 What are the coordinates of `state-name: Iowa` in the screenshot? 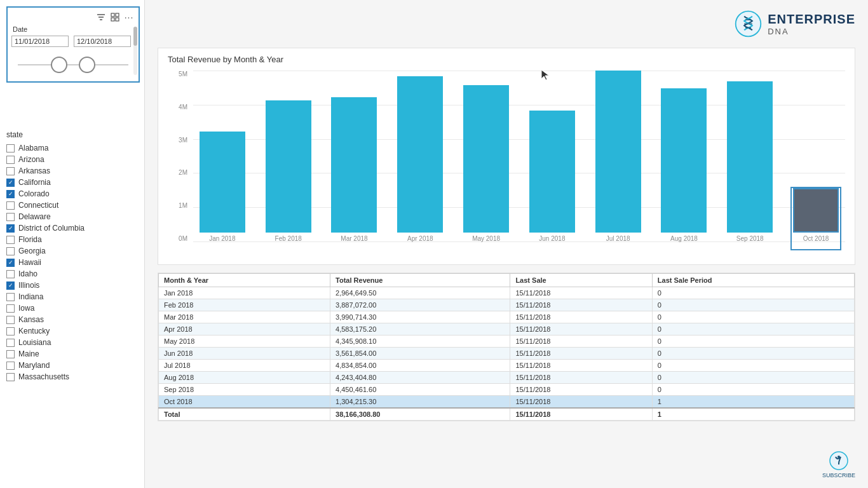 It's located at (27, 308).